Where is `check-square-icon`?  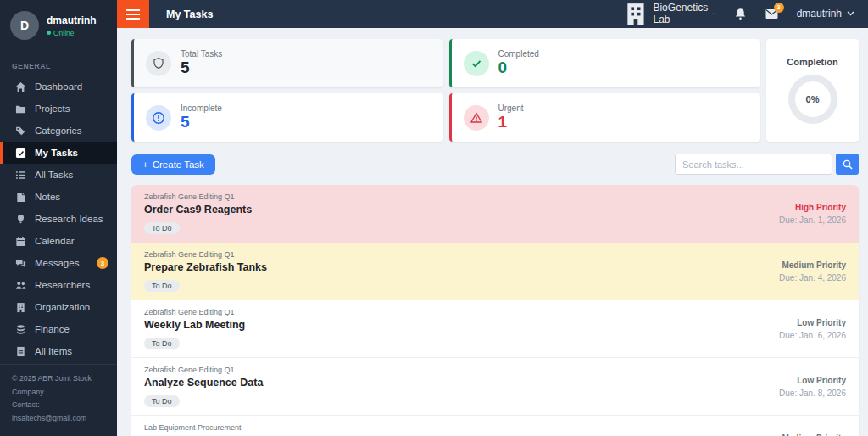 check-square-icon is located at coordinates (20, 153).